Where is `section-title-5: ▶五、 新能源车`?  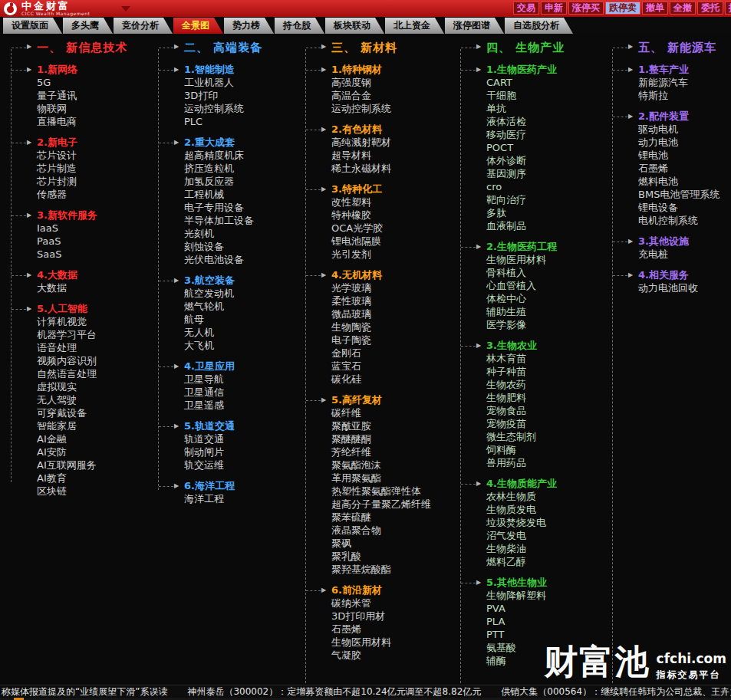
section-title-5: ▶五、 新能源车 is located at coordinates (669, 48).